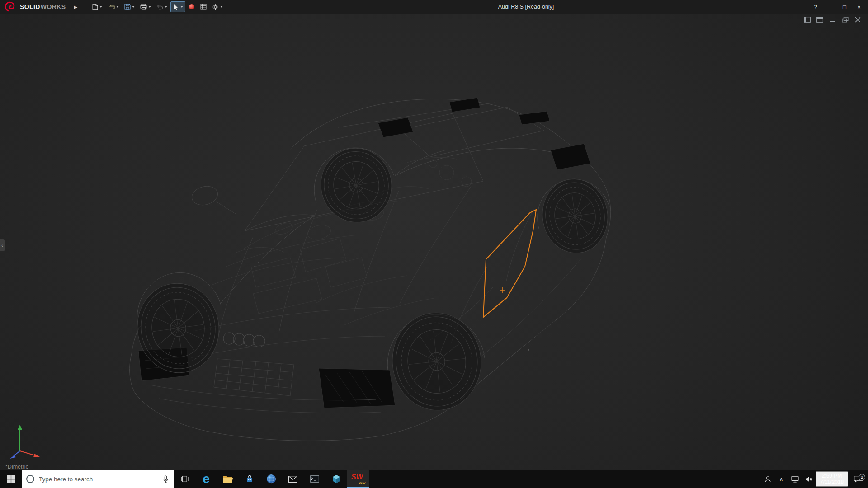 The image size is (868, 488). Describe the element at coordinates (526, 7) in the screenshot. I see `window-title: Audi R8 S [Read-only]` at that location.